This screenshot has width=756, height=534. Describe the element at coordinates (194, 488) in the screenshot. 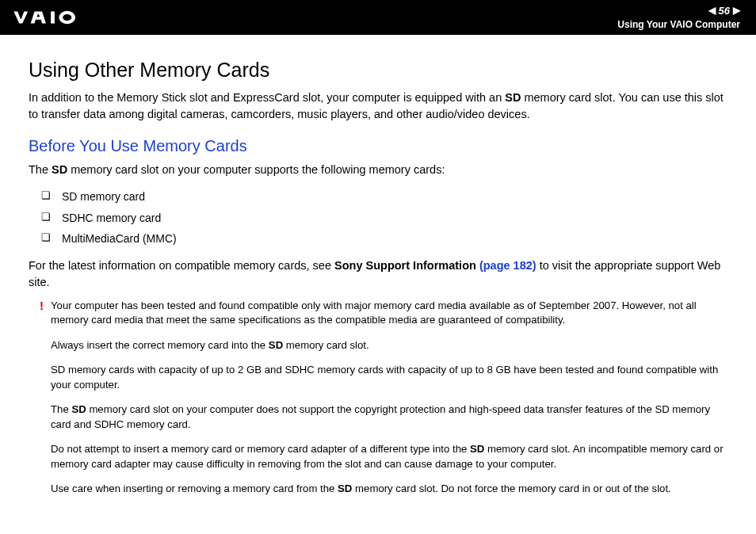

I see `note-text: Use care when inserting or removing a me…` at that location.